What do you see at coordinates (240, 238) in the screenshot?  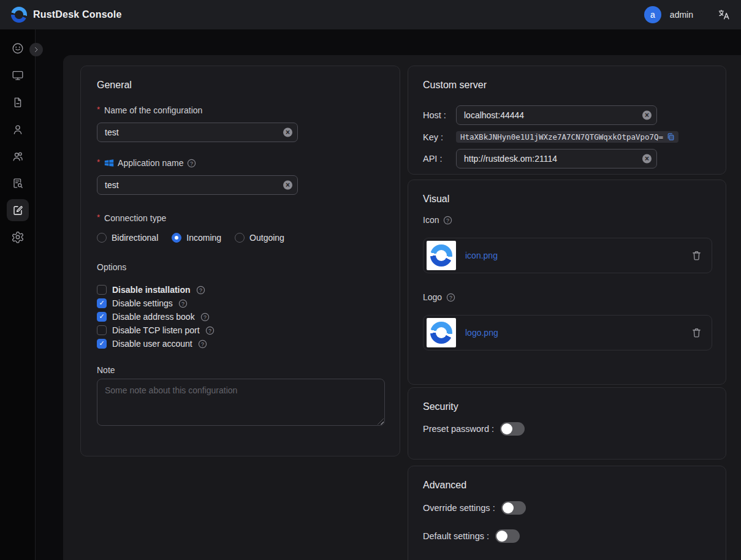 I see `connection-type-options: Bidirectional Incoming Outgoing` at bounding box center [240, 238].